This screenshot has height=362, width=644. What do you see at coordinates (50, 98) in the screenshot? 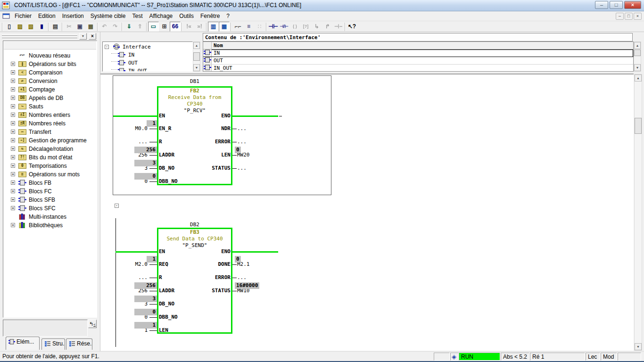
I see `sidebar-item-appels-de-db: +DBAppels de DB` at bounding box center [50, 98].